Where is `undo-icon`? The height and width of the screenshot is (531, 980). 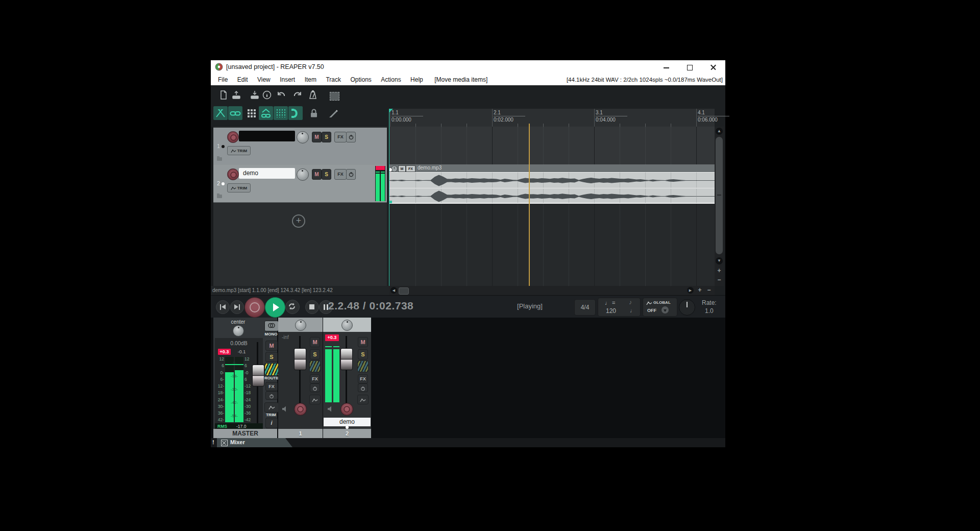
undo-icon is located at coordinates (282, 95).